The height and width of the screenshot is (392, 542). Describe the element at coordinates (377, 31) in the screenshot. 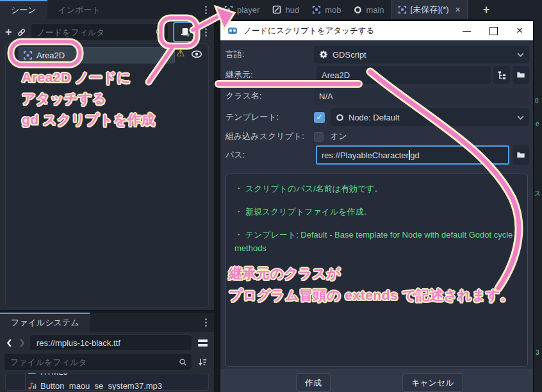

I see `dialog-titlebar: ノードにスクリプトをアタッチする — ×` at that location.